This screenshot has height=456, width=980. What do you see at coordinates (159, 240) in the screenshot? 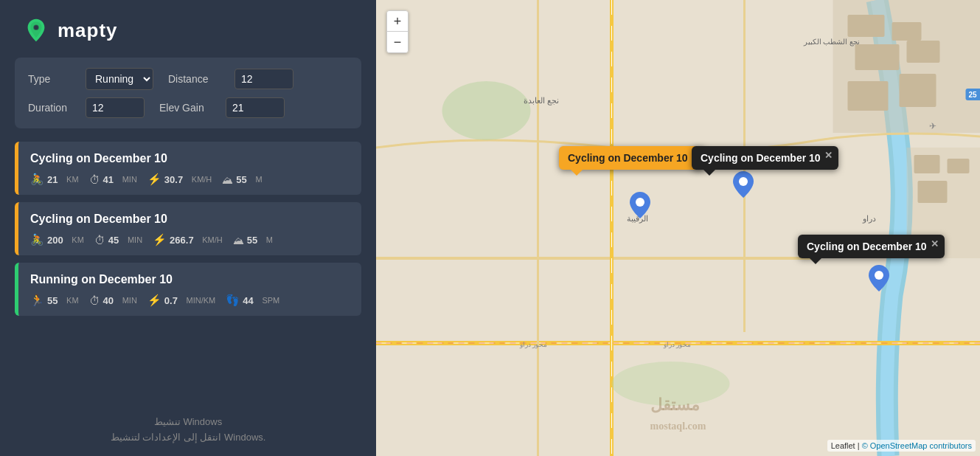
I see `stat-icon-1-2: ⚡` at bounding box center [159, 240].